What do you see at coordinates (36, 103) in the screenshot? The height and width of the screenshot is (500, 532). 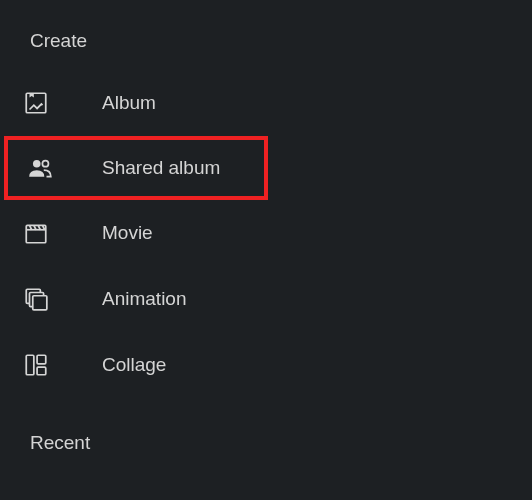 I see `album-icon` at bounding box center [36, 103].